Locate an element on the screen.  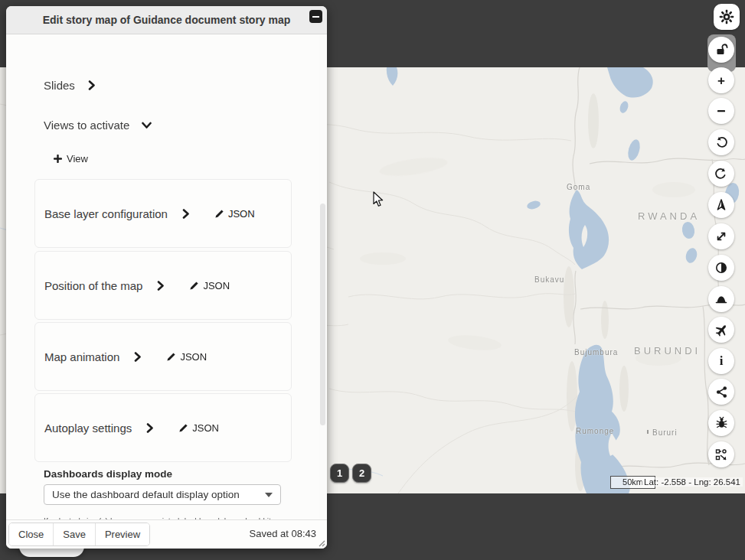
dialog-title: Edit story map of Guidance document stor… is located at coordinates (167, 20).